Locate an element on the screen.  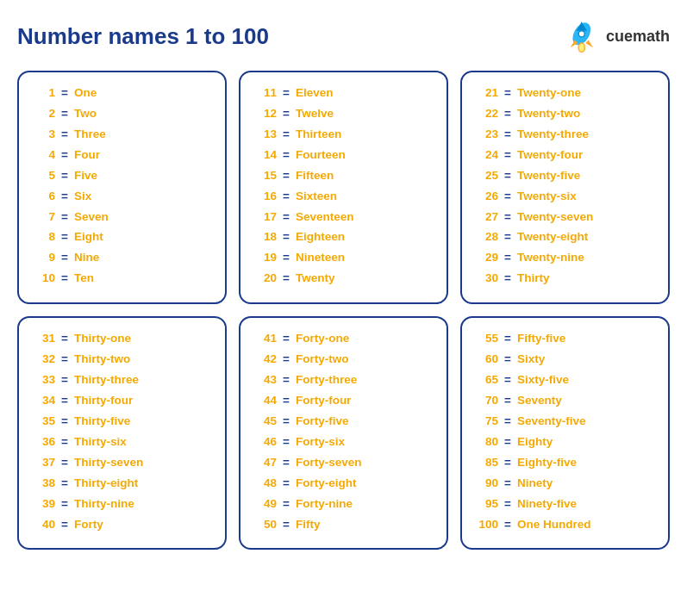
number-row: 6=Six is located at coordinates (122, 196).